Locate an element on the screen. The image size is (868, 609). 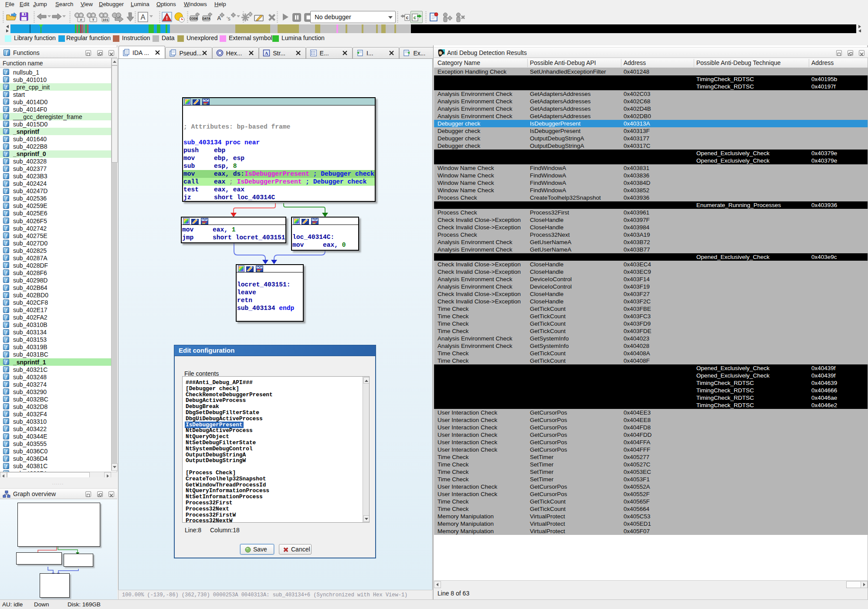
svg-text: T is located at coordinates (93, 20).